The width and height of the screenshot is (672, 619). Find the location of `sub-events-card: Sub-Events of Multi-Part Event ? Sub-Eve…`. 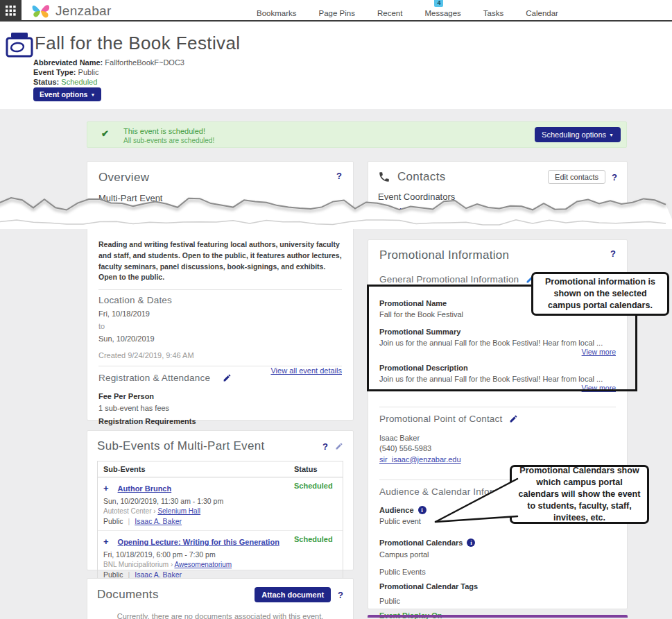

sub-events-card: Sub-Events of Multi-Part Event ? Sub-Eve… is located at coordinates (221, 500).